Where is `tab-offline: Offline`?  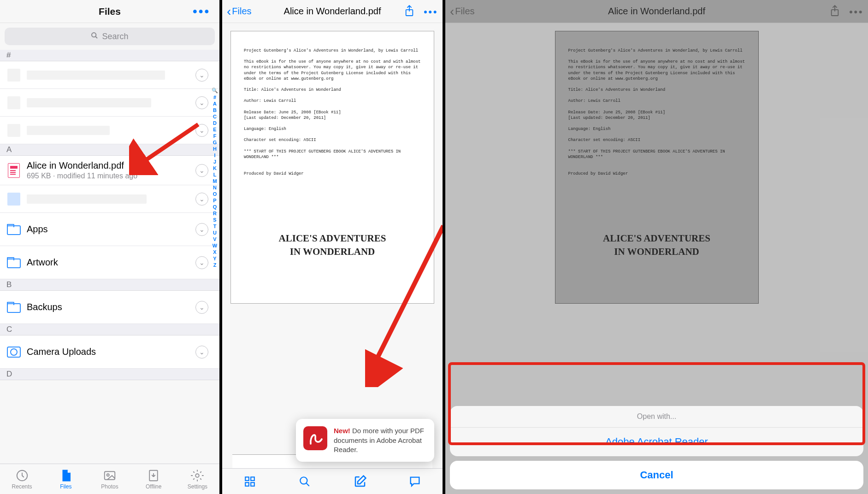
tab-offline: Offline is located at coordinates (154, 479).